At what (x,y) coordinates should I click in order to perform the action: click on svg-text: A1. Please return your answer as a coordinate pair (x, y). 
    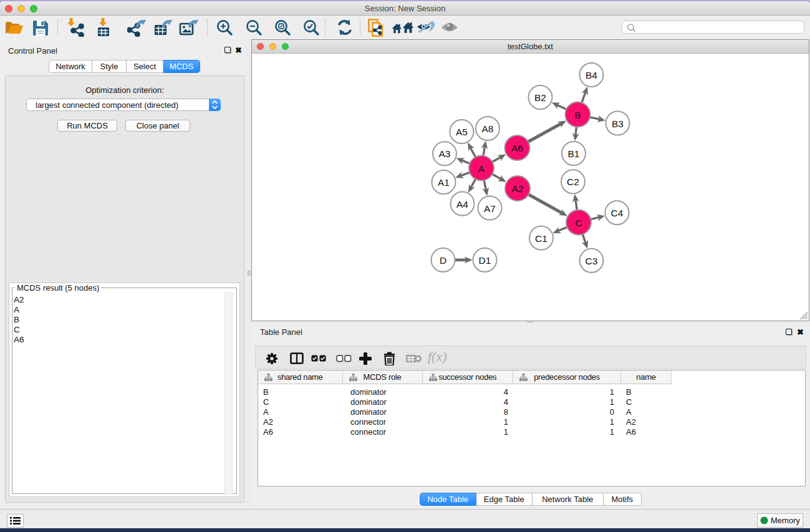
    Looking at the image, I should click on (444, 182).